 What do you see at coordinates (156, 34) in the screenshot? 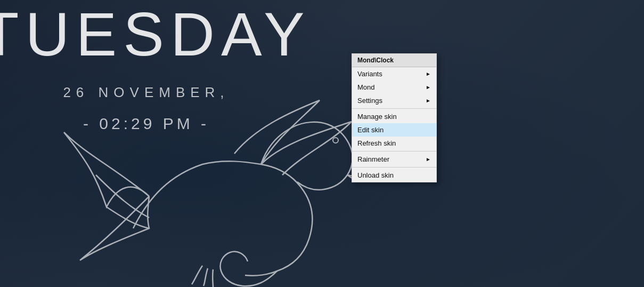
I see `day-title: TUESDAY` at bounding box center [156, 34].